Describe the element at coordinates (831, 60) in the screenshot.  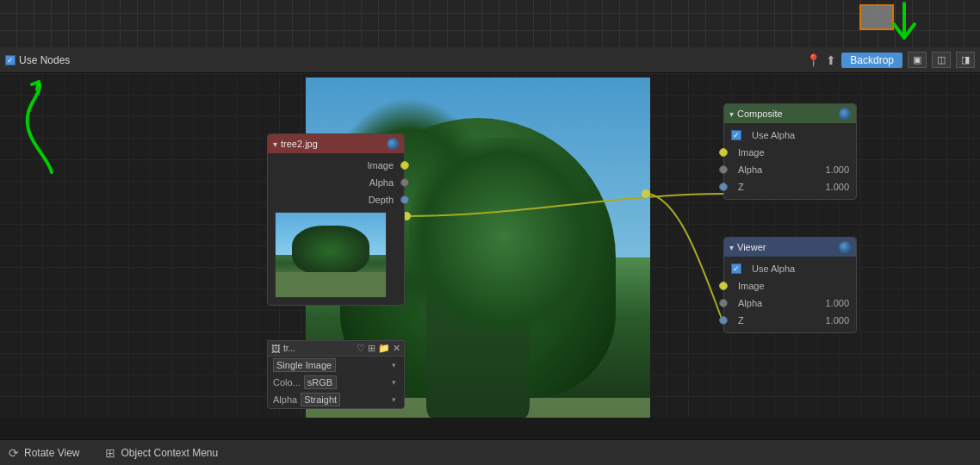
I see `upload-icon: ⬆` at that location.